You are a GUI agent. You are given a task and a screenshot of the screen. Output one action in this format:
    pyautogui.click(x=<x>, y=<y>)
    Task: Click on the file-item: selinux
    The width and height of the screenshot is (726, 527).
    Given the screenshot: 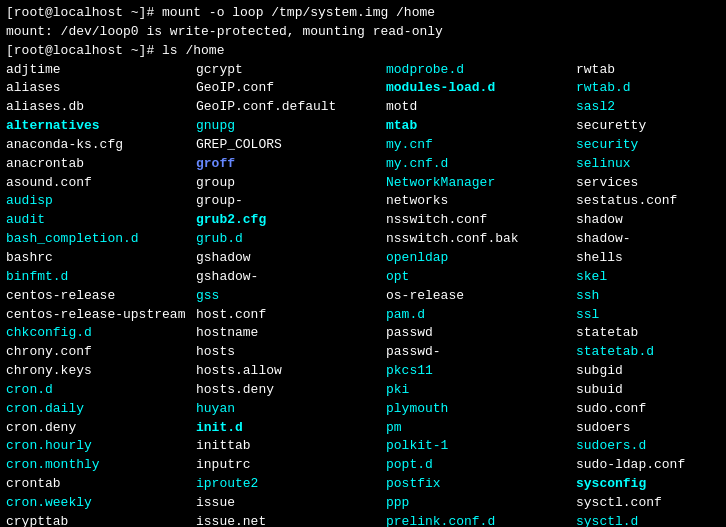 What is the action you would take?
    pyautogui.click(x=651, y=164)
    